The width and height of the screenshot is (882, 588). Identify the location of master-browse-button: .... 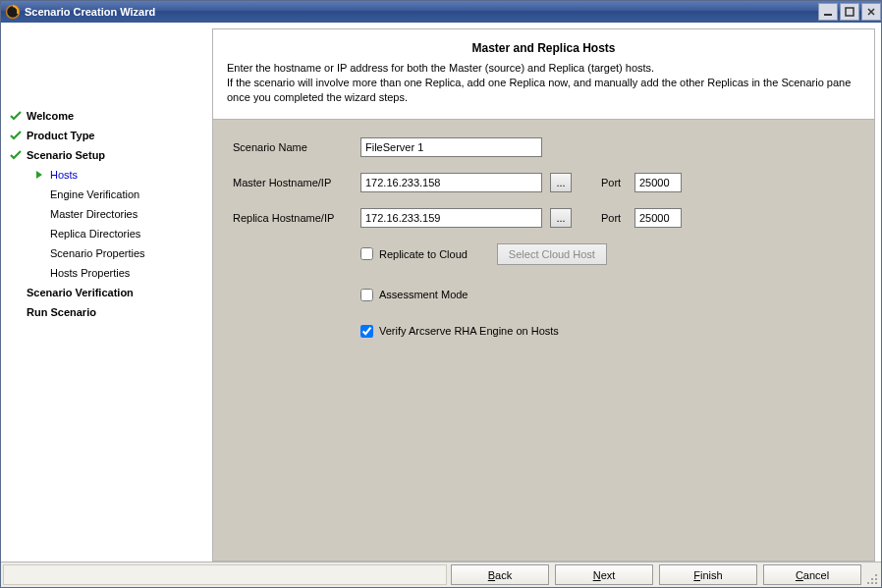
(561, 183).